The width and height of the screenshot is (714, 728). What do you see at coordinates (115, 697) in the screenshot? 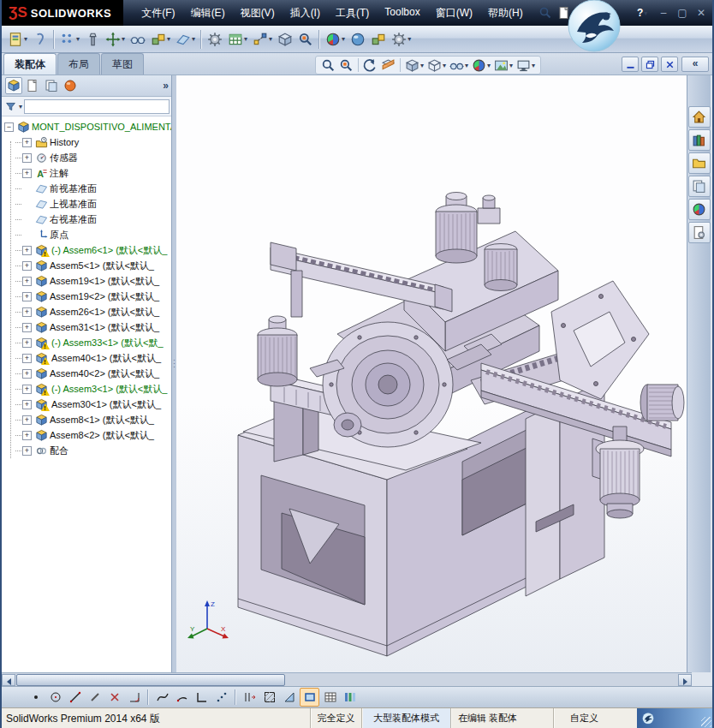
I see `sketch-trim-icon` at bounding box center [115, 697].